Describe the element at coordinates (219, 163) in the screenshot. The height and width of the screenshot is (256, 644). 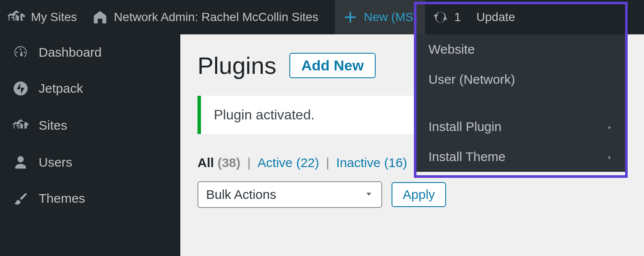
I see `filter-all: All (38)` at that location.